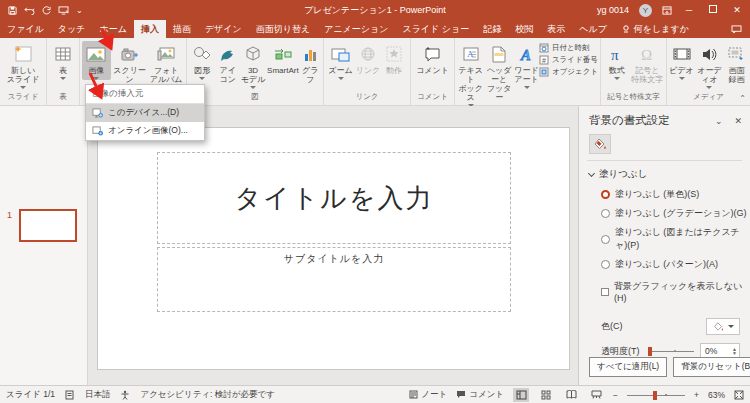 The image size is (750, 403). I want to click on audio-button: オーディオ, so click(710, 65).